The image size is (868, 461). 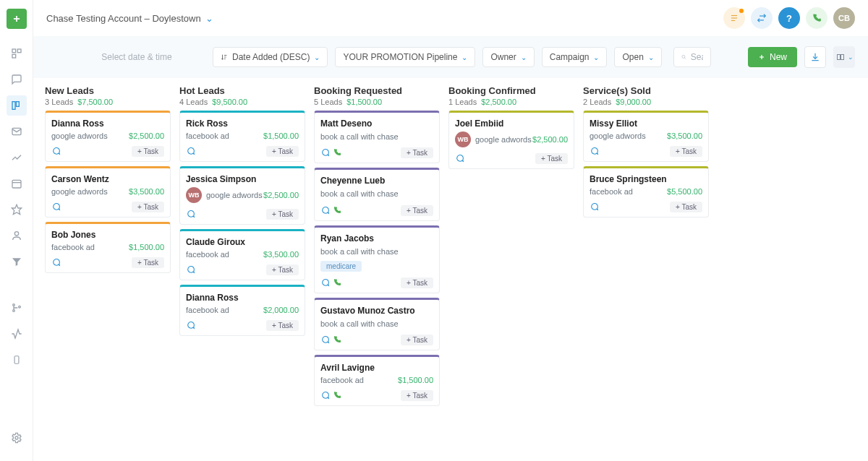 What do you see at coordinates (17, 308) in the screenshot?
I see `branch-icon` at bounding box center [17, 308].